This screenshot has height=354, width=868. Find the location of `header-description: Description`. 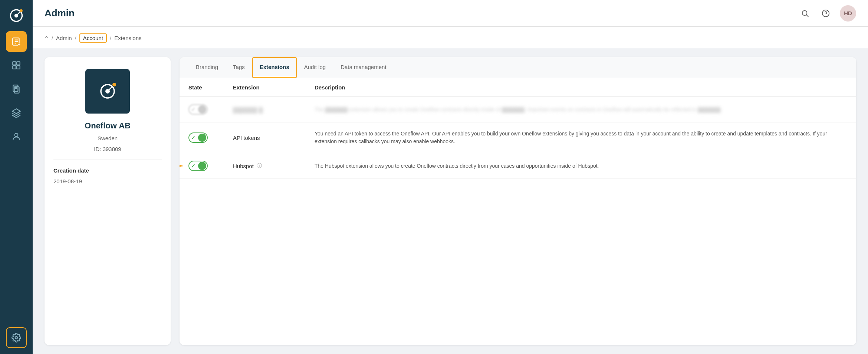

header-description: Description is located at coordinates (581, 88).